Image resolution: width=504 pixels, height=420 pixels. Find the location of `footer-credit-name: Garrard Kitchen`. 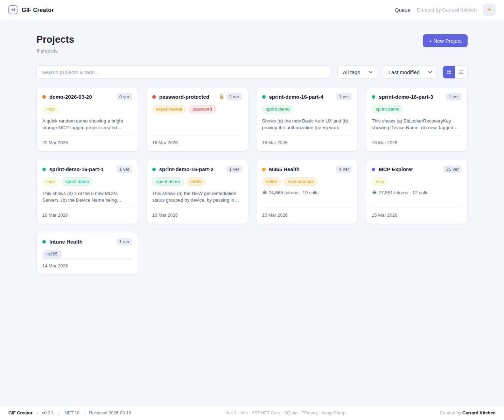

footer-credit-name: Garrard Kitchen is located at coordinates (479, 413).